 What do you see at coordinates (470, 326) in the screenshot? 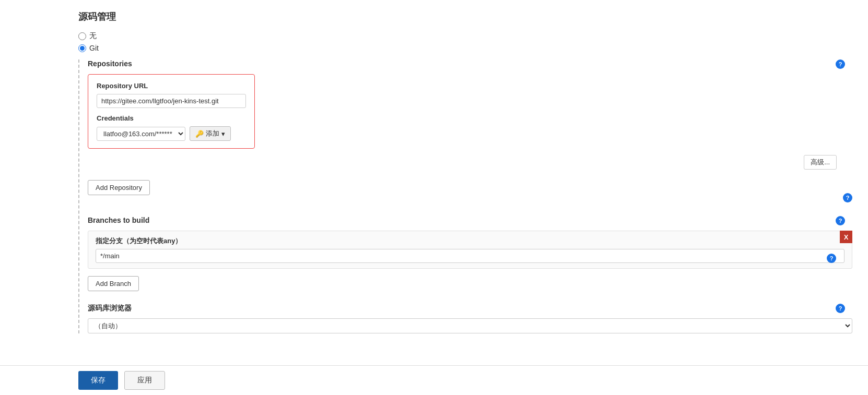
I see `source-browser-select: （自动）` at bounding box center [470, 326].